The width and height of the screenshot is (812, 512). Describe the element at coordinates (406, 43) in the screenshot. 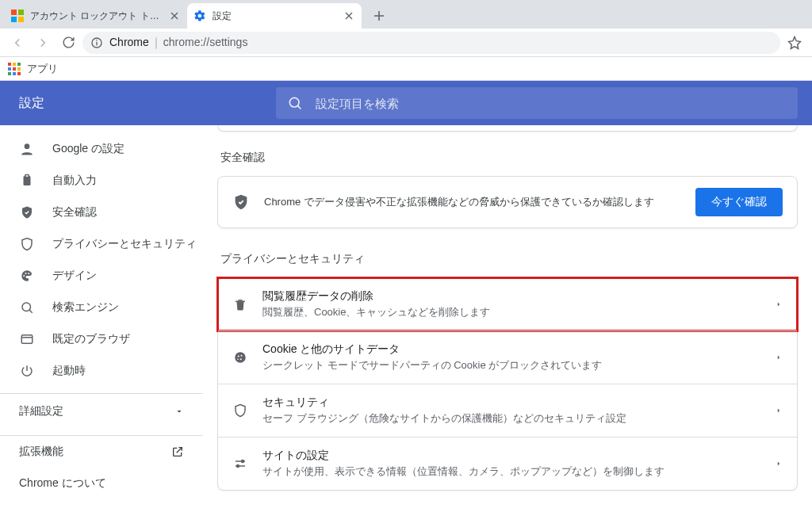

I see `toolbar: Chrome｜chrome://settings` at that location.